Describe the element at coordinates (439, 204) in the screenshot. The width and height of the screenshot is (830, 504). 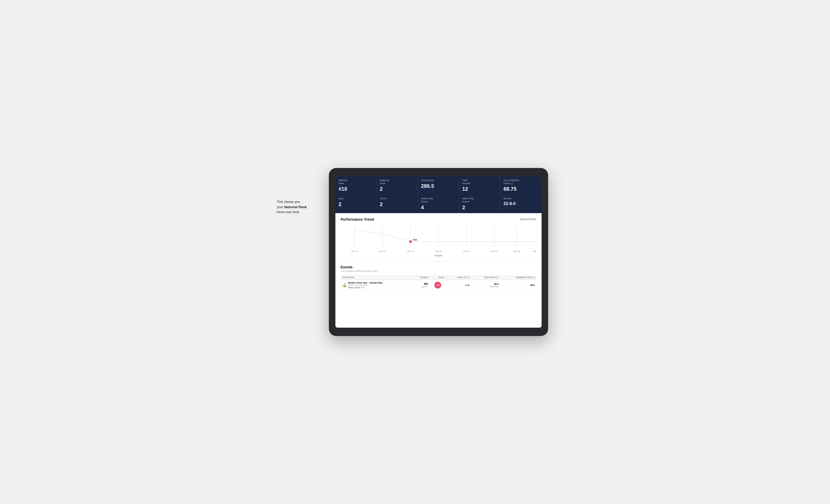
I see `stats-row2: Wins 2 Top 3s 2 Stroke PlayEvents 4 Matc…` at that location.